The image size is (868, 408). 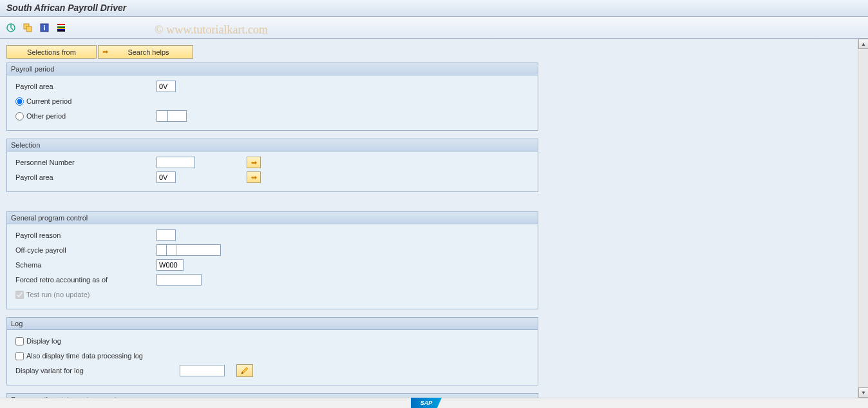 I want to click on payroll-area-input, so click(x=166, y=86).